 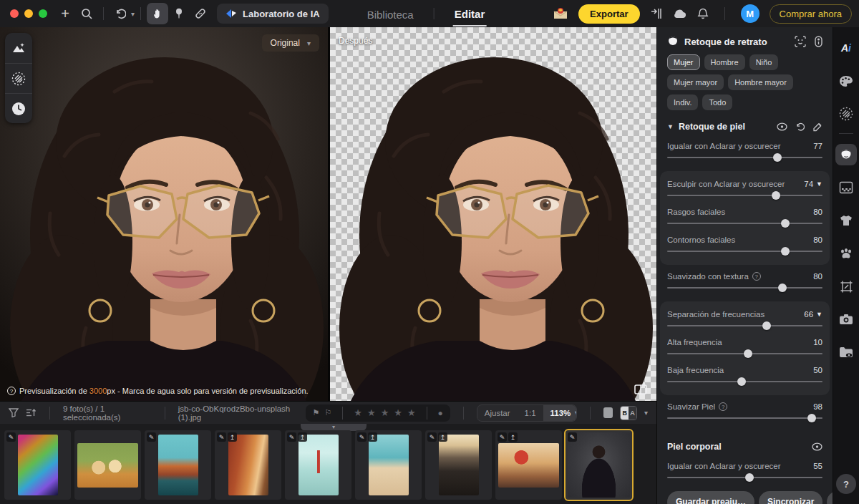 What do you see at coordinates (703, 14) in the screenshot?
I see `notifications-bell-icon` at bounding box center [703, 14].